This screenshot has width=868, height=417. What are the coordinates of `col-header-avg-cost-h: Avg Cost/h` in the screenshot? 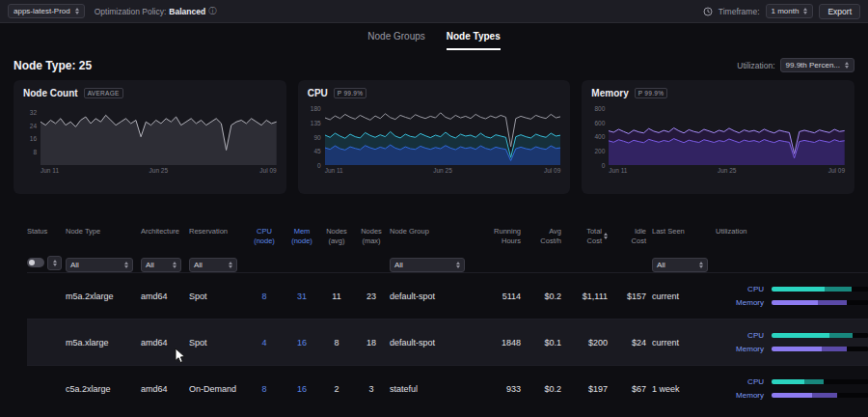 It's located at (547, 236).